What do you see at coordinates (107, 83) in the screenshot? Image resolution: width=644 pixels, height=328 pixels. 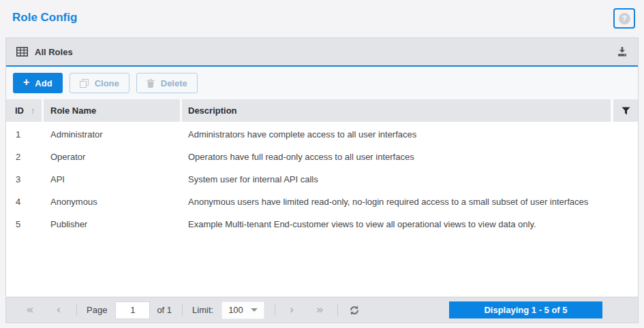 I see `clone-button-label: Clone` at bounding box center [107, 83].